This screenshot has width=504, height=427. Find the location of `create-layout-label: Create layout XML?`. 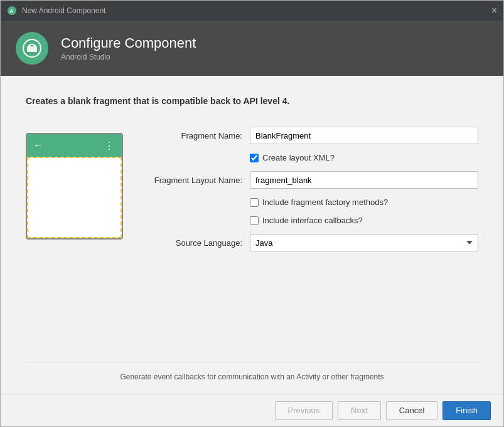

create-layout-label: Create layout XML? is located at coordinates (299, 158).